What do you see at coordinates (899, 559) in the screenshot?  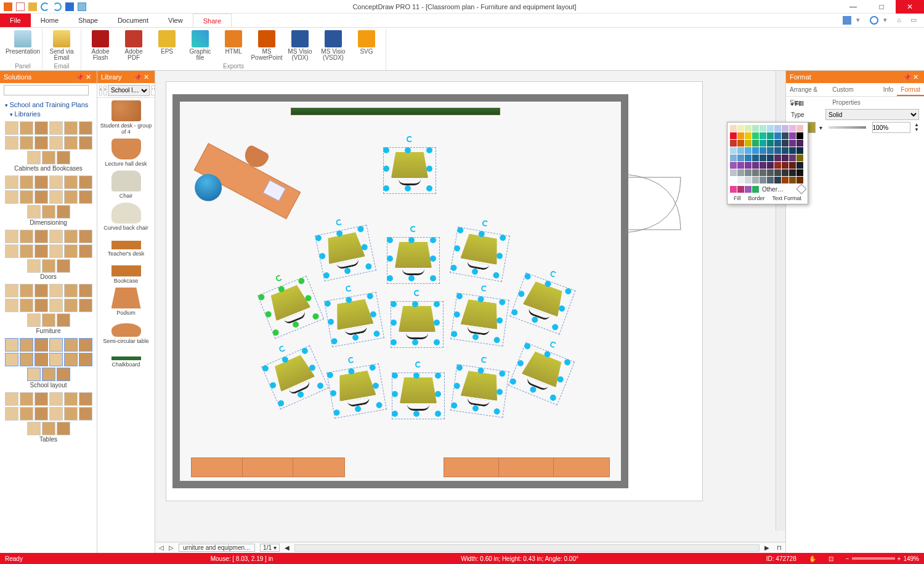 I see `zoom-in-button: +` at bounding box center [899, 559].